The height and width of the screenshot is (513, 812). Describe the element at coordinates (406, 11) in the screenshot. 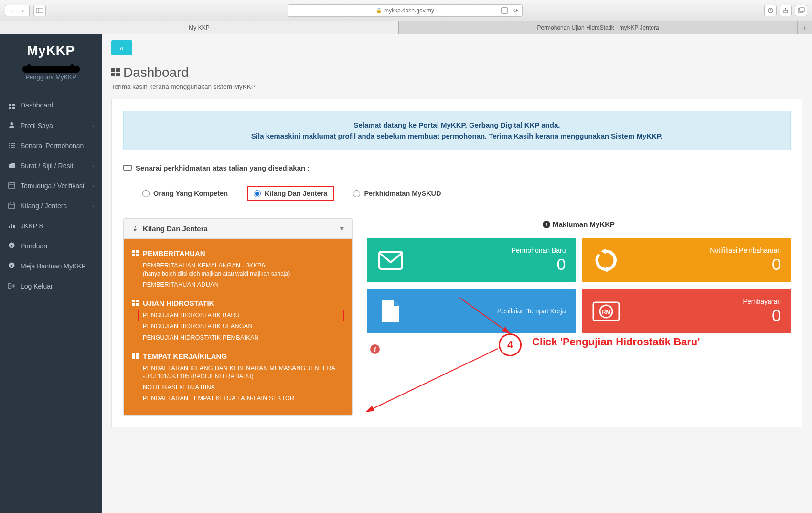

I see `browser-toolbar: ‹ › 🔒 mykkp.dosh.gov.my ⟳` at that location.